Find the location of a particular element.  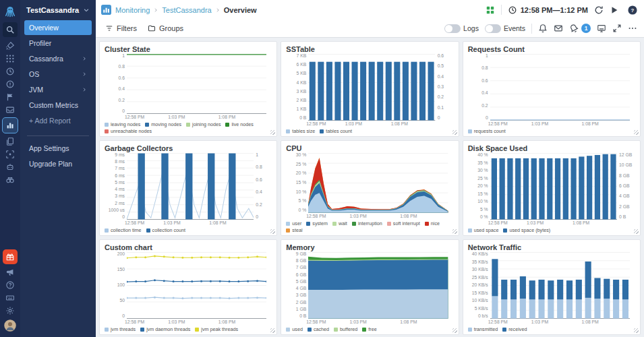

fullscreen-icon is located at coordinates (617, 28).